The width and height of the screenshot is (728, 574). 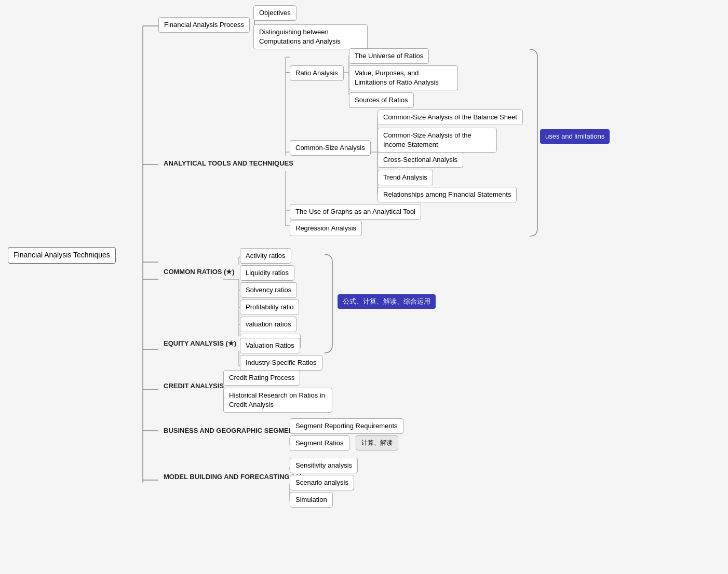 What do you see at coordinates (268, 324) in the screenshot?
I see `valuation-ratios-node: valuation ratios` at bounding box center [268, 324].